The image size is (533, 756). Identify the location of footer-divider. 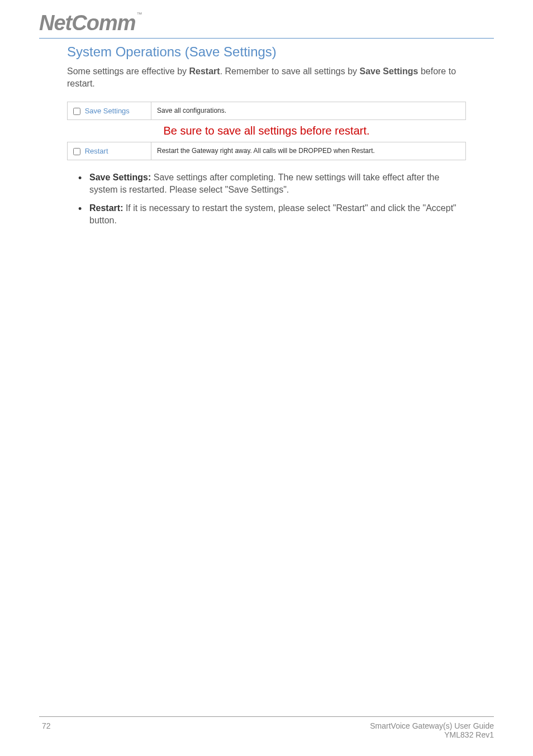
(266, 717).